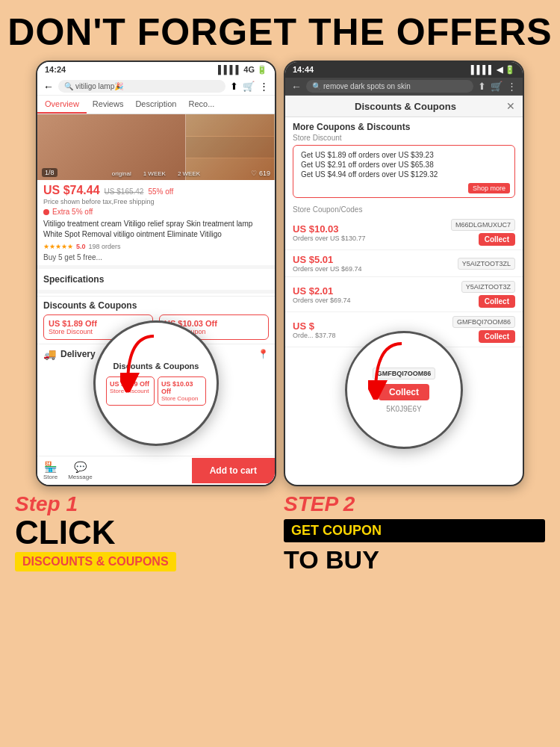 This screenshot has height=747, width=560. I want to click on shop-more-btn: Shop more, so click(489, 188).